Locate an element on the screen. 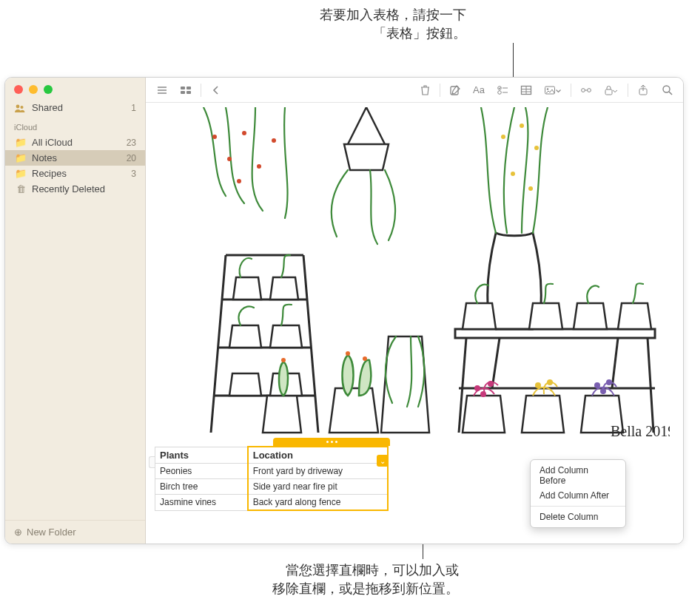 The image size is (689, 616). table-cell: Back yard along fence is located at coordinates (318, 503).